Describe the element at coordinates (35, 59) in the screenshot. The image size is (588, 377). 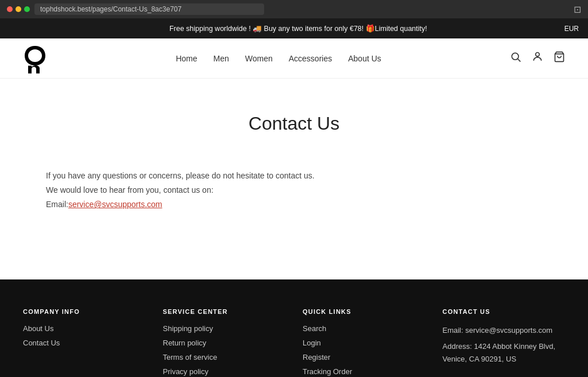
I see `logo` at that location.